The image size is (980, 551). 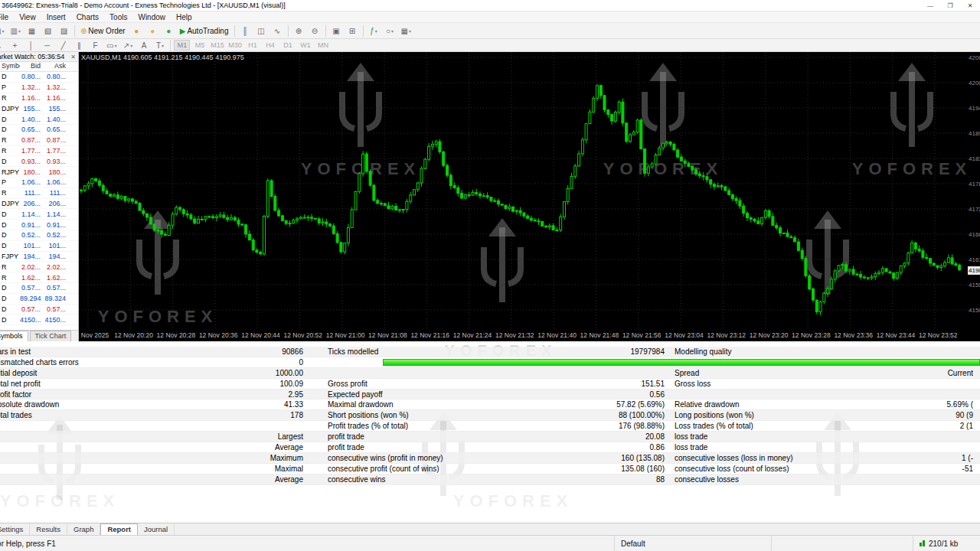 I want to click on x-axis-label: 12 Nov 20:28, so click(x=176, y=335).